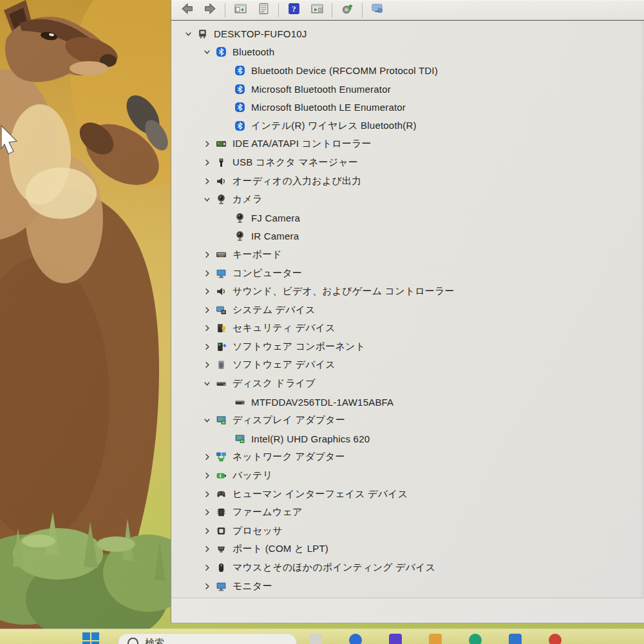 The image size is (644, 644). What do you see at coordinates (86, 636) in the screenshot?
I see `start-logo-square` at bounding box center [86, 636].